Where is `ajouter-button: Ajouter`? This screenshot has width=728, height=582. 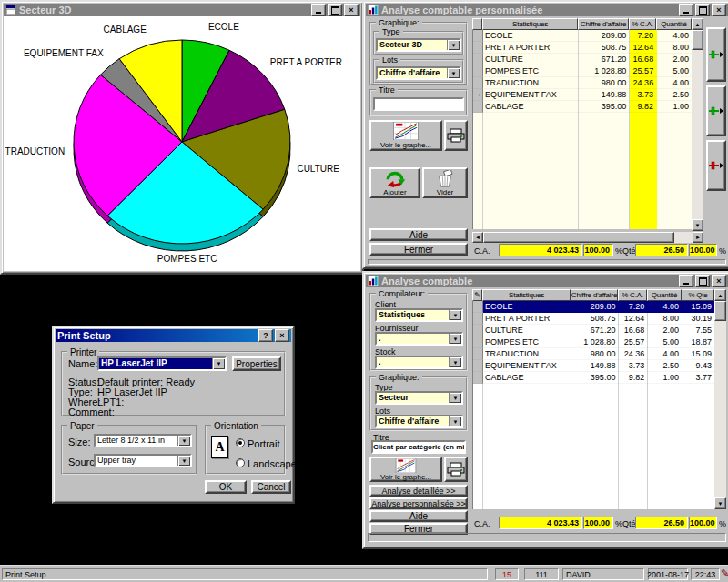 ajouter-button: Ajouter is located at coordinates (395, 183).